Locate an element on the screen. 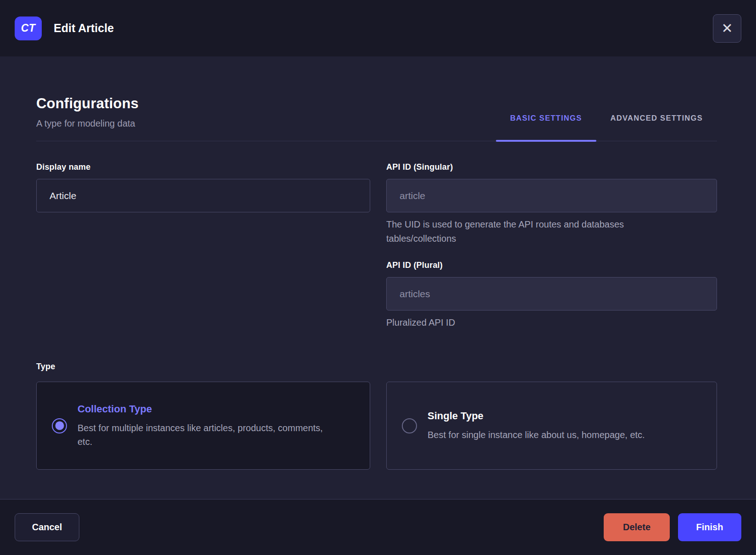 This screenshot has height=555, width=756. single-type-card: Single Type Best for single instance lik… is located at coordinates (551, 426).